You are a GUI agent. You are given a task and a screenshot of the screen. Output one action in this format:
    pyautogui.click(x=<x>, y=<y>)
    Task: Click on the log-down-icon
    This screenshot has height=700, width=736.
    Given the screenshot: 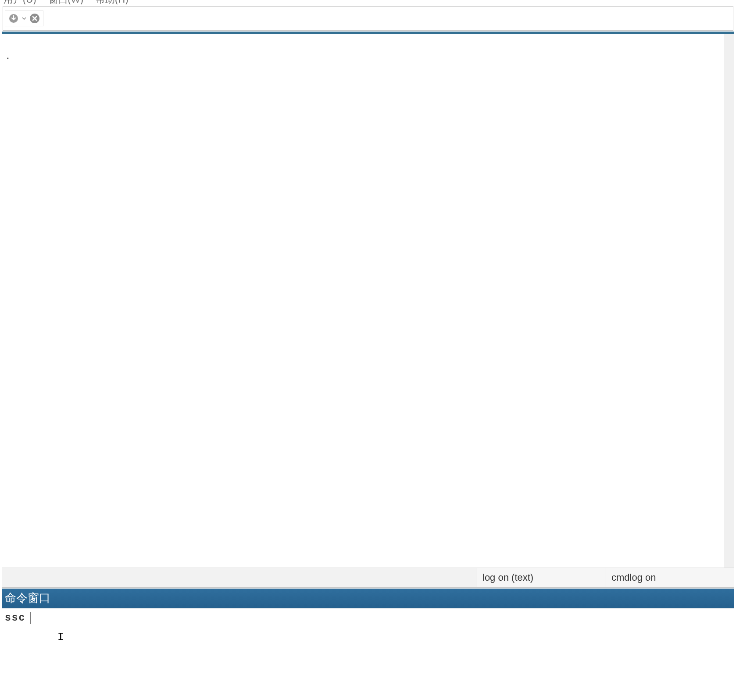 What is the action you would take?
    pyautogui.click(x=14, y=18)
    